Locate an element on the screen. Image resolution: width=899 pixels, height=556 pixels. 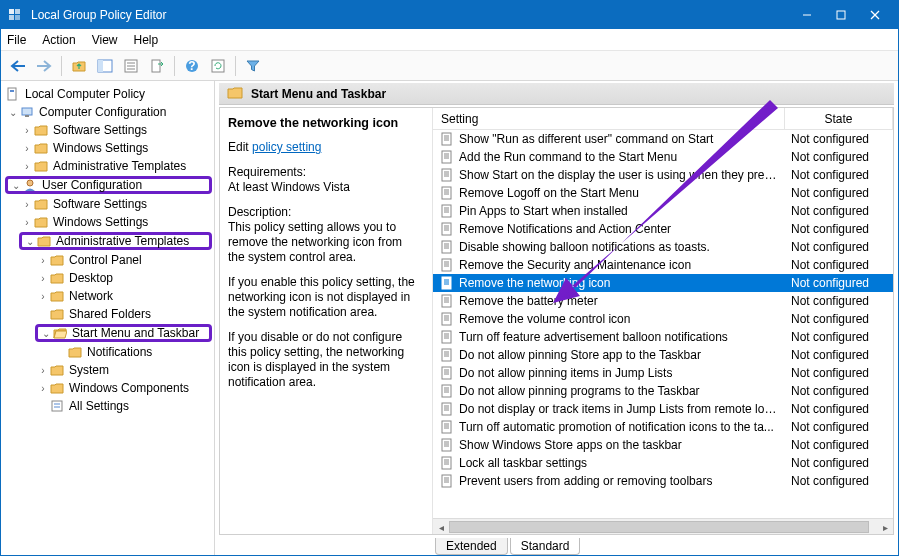
list-item: Pin Apps to Start when installedNot conf… is located at coordinates (663, 211).